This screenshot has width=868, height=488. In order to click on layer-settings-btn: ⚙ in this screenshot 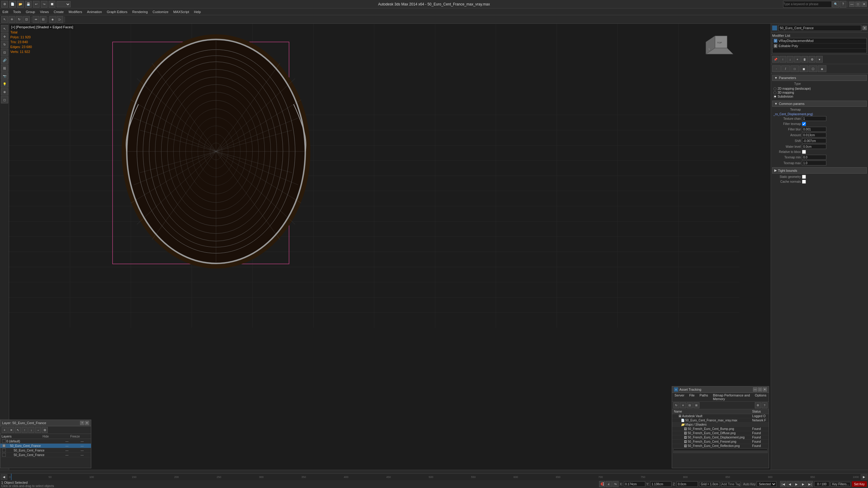, I will do `click(45, 430)`.